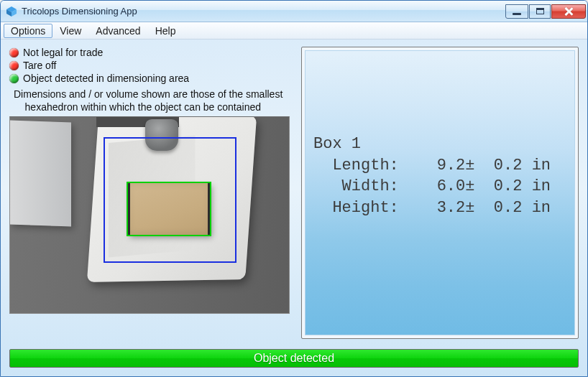 The height and width of the screenshot is (377, 588). I want to click on minimize-button, so click(517, 11).